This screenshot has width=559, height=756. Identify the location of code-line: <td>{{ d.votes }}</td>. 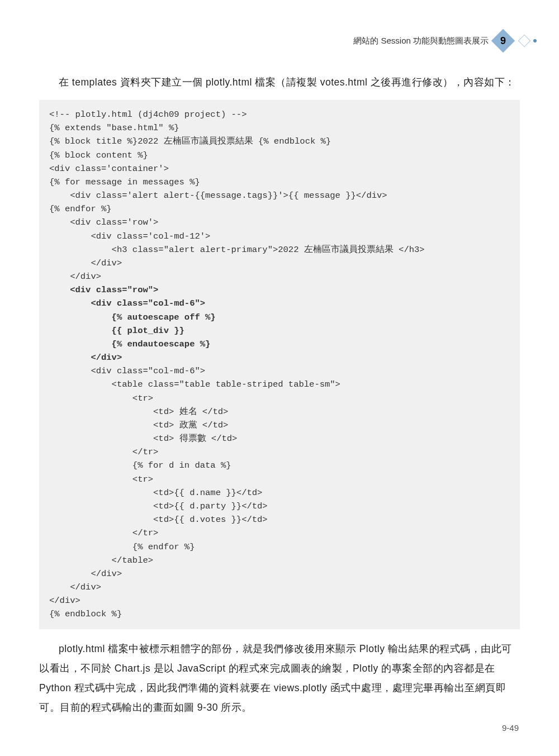
(159, 520).